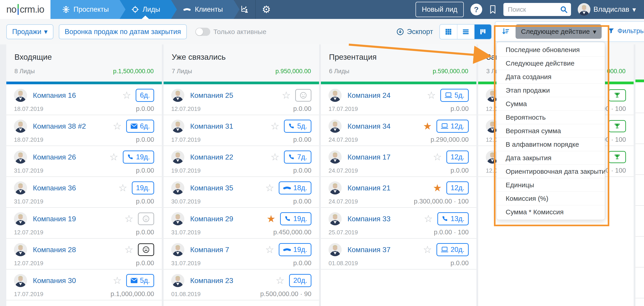 The image size is (644, 306). Describe the element at coordinates (493, 10) in the screenshot. I see `bookmark-icon` at that location.